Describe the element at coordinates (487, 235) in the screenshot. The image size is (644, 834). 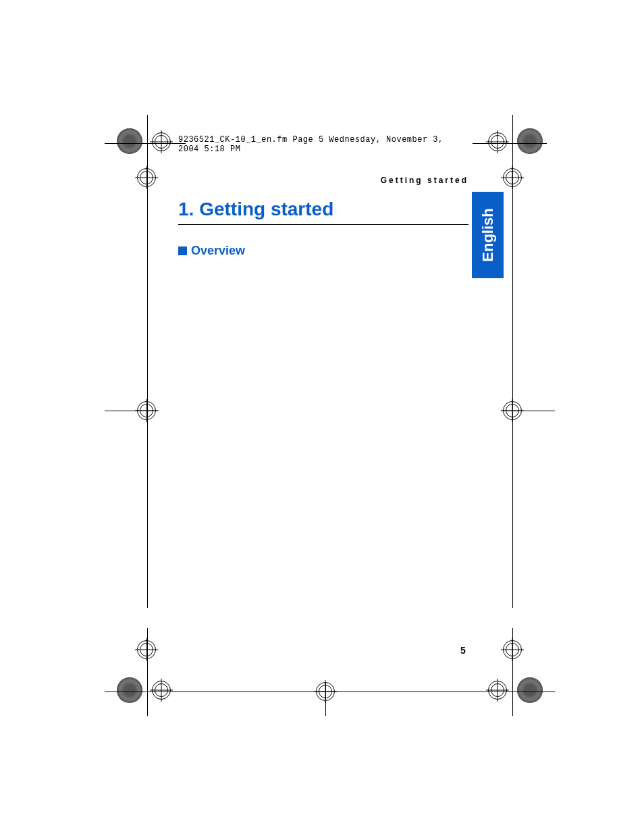
I see `language-tab: English` at that location.